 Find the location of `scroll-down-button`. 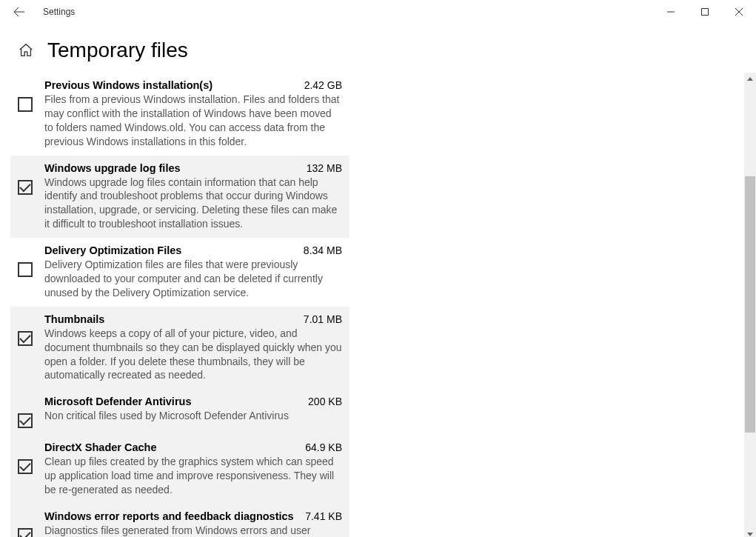

scroll-down-button is located at coordinates (750, 533).